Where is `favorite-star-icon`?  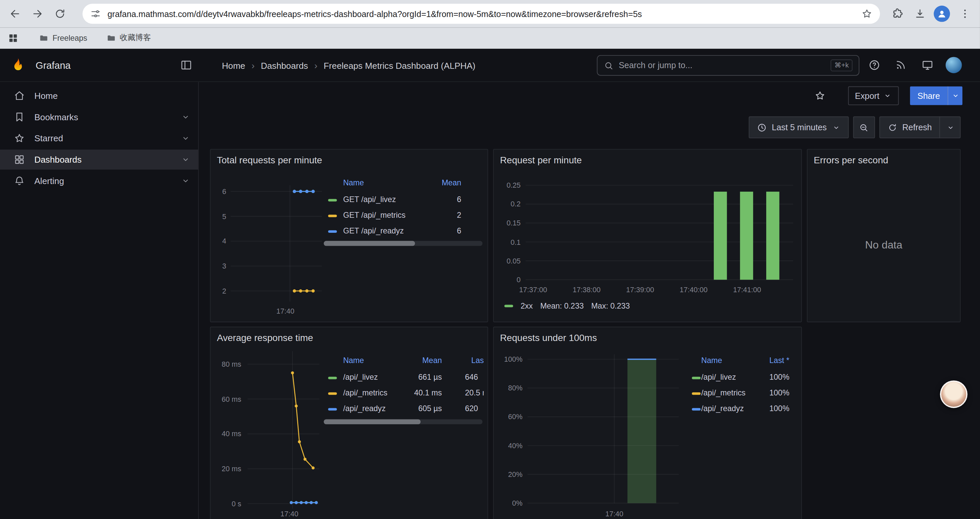
favorite-star-icon is located at coordinates (820, 96).